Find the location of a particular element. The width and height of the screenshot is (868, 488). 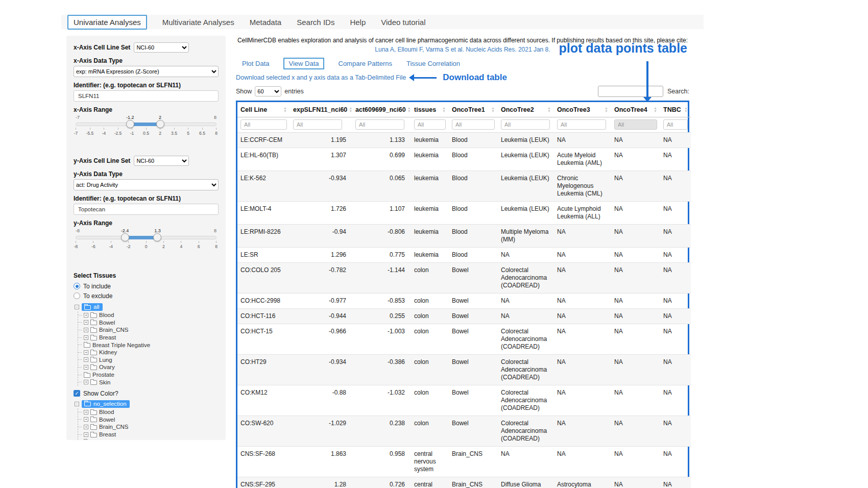

table-cell: Acute Lymphoid Leukemia (ALL) is located at coordinates (583, 212).